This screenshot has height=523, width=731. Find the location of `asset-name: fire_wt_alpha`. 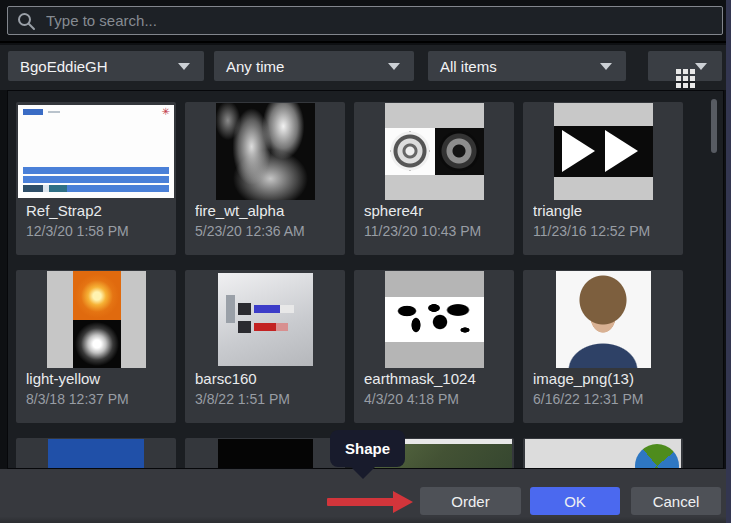

asset-name: fire_wt_alpha is located at coordinates (265, 210).